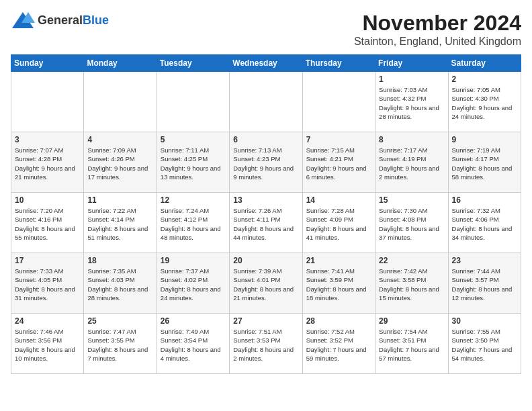  I want to click on day-info: Sunrise: 7:22 AM Sunset: 4:14 PM Dayligh…, so click(120, 224).